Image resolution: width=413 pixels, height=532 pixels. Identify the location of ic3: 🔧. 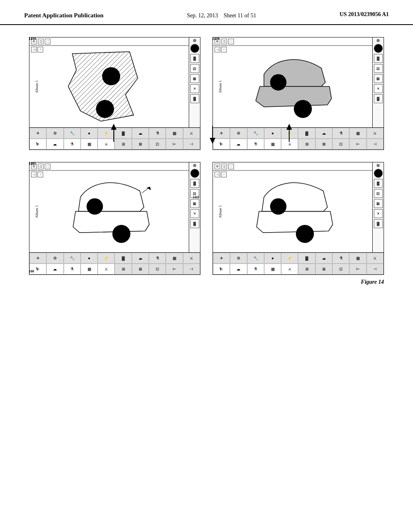
(72, 133).